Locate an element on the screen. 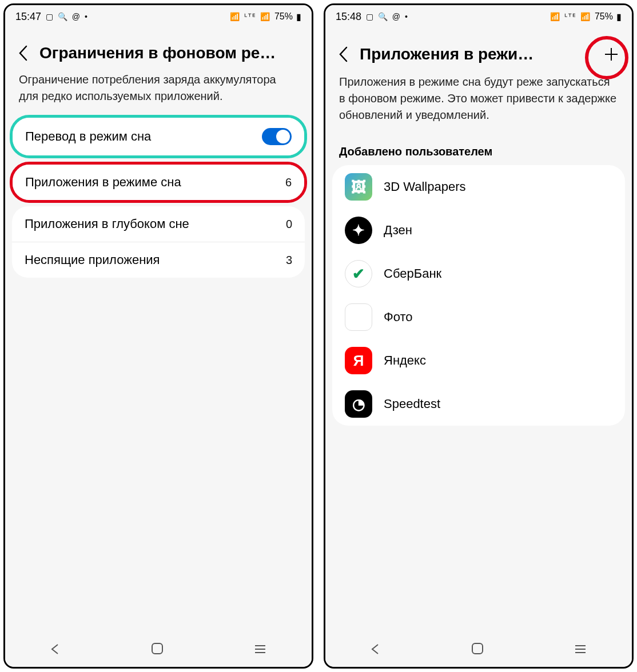 The width and height of the screenshot is (637, 672). row-never-sleep: Неспящие приложения 3 is located at coordinates (158, 260).